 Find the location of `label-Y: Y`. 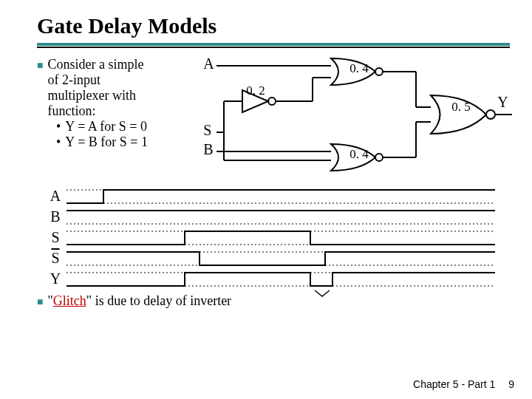

label-Y: Y is located at coordinates (502, 102).